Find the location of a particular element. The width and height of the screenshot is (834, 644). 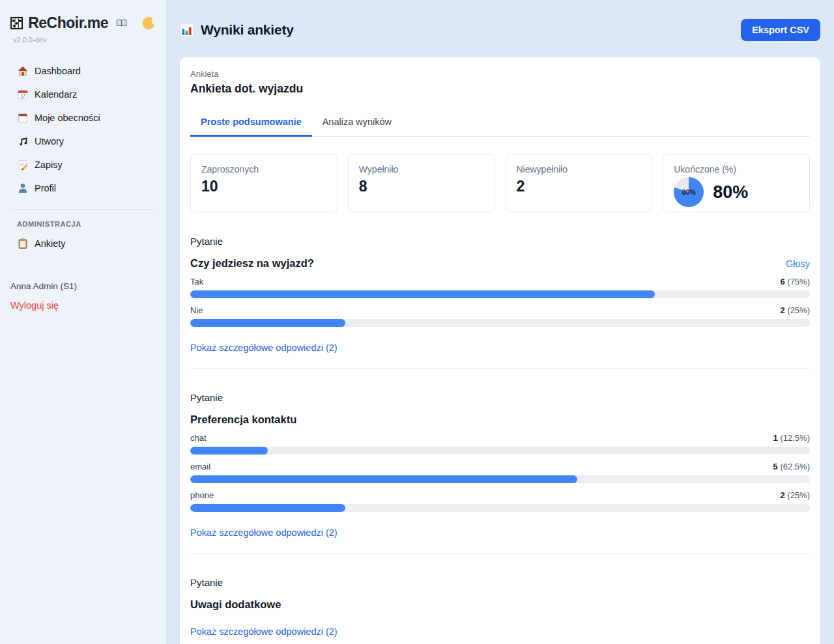

calendar-icon: 17 is located at coordinates (23, 94).